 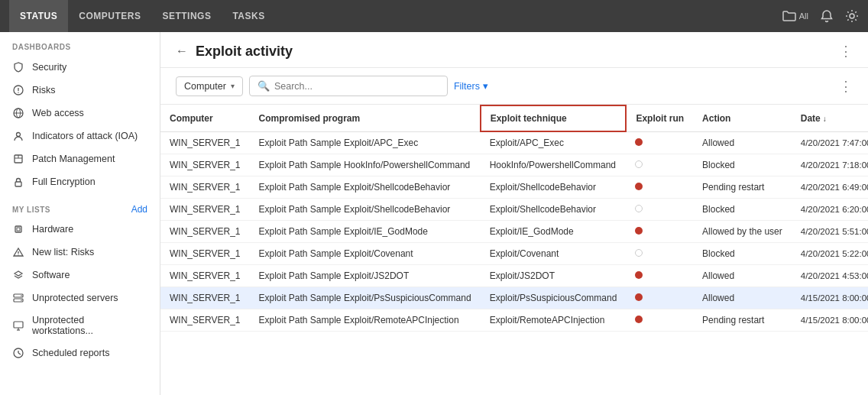 What do you see at coordinates (553, 118) in the screenshot?
I see `col-exploit-technique: Exploit technique` at bounding box center [553, 118].